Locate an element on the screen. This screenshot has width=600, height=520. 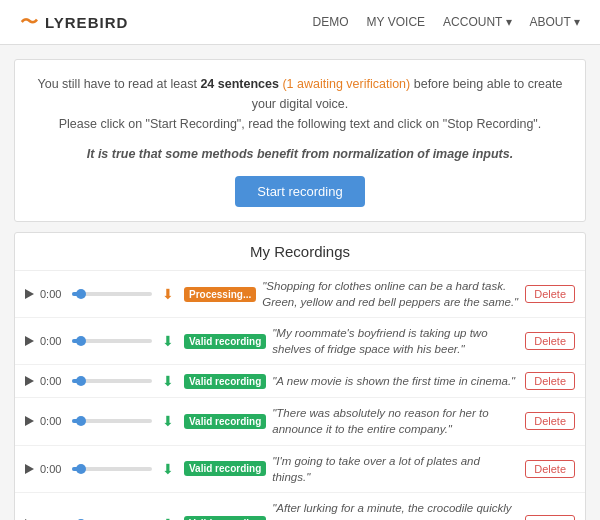
recording-row: 0:00 ⬇ Valid recording "A new movie is s… is located at coordinates (300, 382).